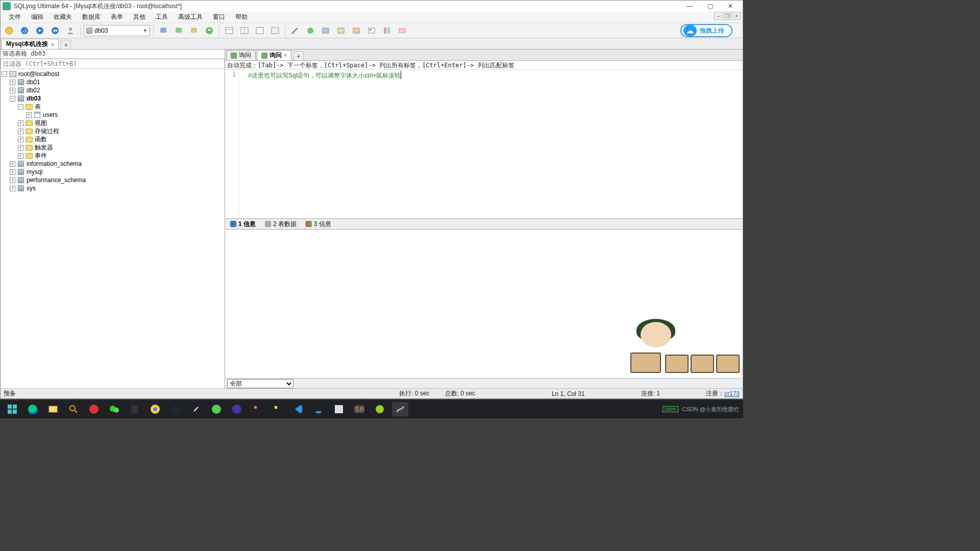 The height and width of the screenshot is (551, 980). What do you see at coordinates (241, 17) in the screenshot?
I see `menu-help: 帮助` at bounding box center [241, 17].